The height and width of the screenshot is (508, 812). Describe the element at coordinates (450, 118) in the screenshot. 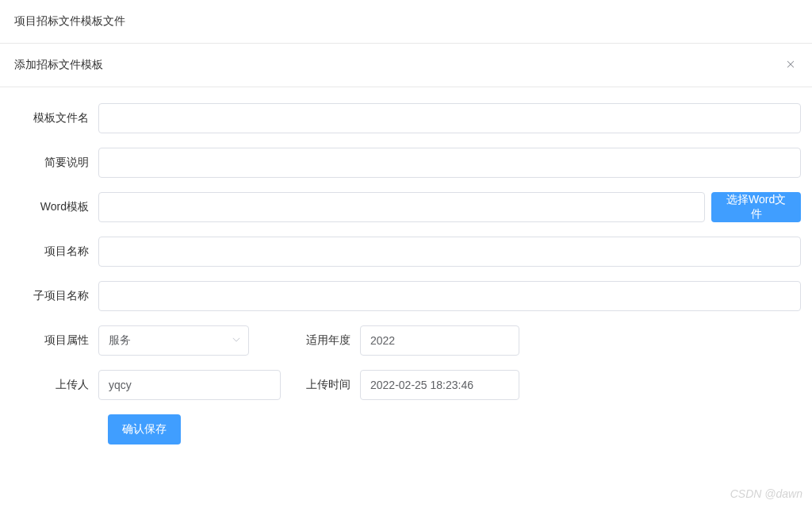

I see `template-file-name-input` at that location.